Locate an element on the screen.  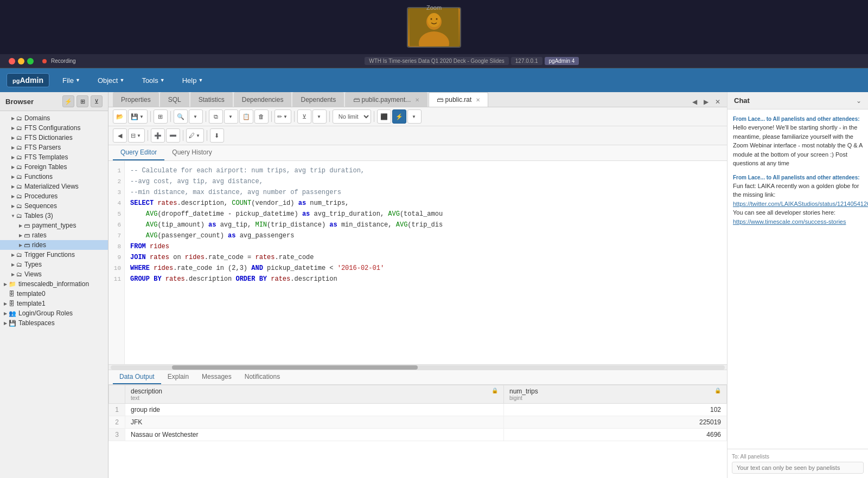
minimize-button is located at coordinates (21, 61).